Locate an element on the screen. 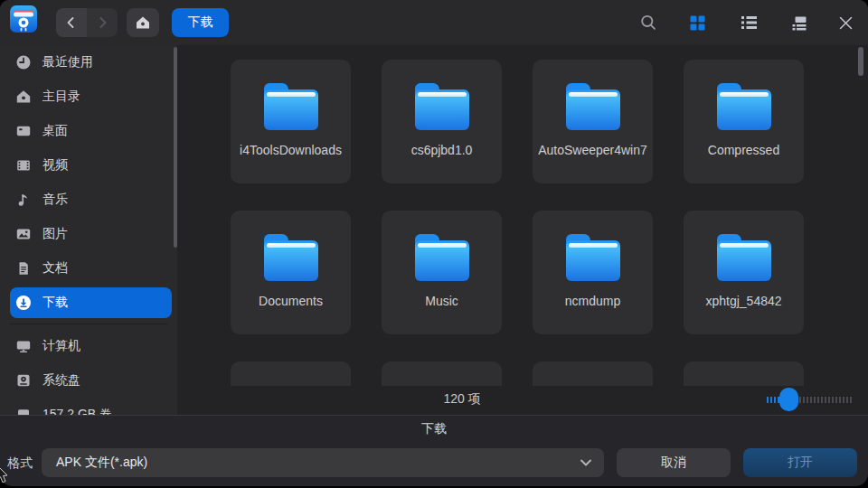 This screenshot has width=868, height=488. sidebar-item-volume: 157.2 GB 卷 is located at coordinates (89, 407).